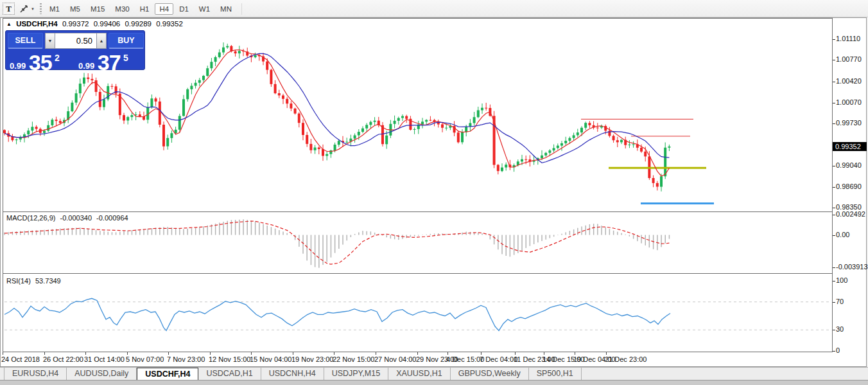 Image resolution: width=868 pixels, height=385 pixels. Describe the element at coordinates (353, 359) in the screenshot. I see `time-axis-label: 22 Nov 15:00` at that location.